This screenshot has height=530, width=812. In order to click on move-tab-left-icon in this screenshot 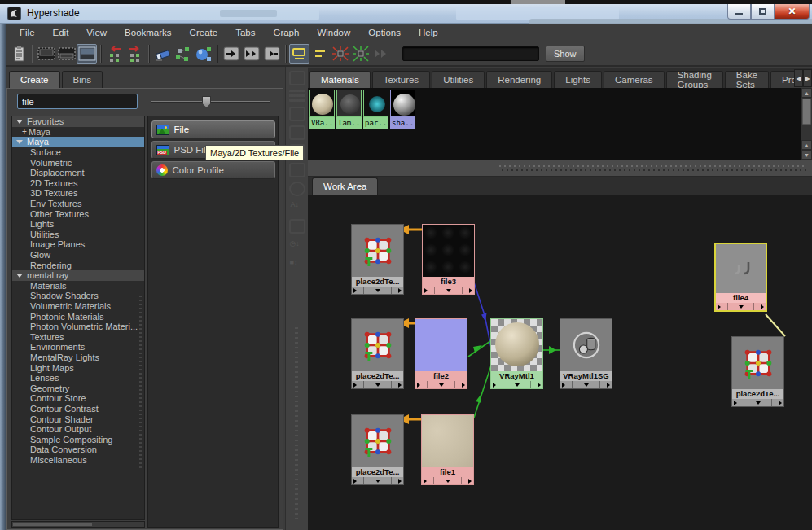, I will do `click(114, 54)`.